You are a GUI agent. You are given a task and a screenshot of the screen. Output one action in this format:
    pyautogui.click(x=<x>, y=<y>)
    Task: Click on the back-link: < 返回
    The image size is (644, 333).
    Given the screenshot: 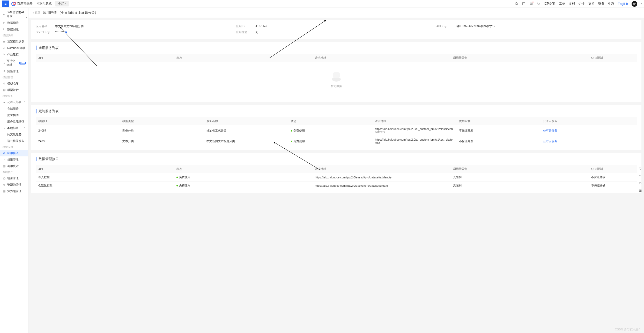 What is the action you would take?
    pyautogui.click(x=37, y=13)
    